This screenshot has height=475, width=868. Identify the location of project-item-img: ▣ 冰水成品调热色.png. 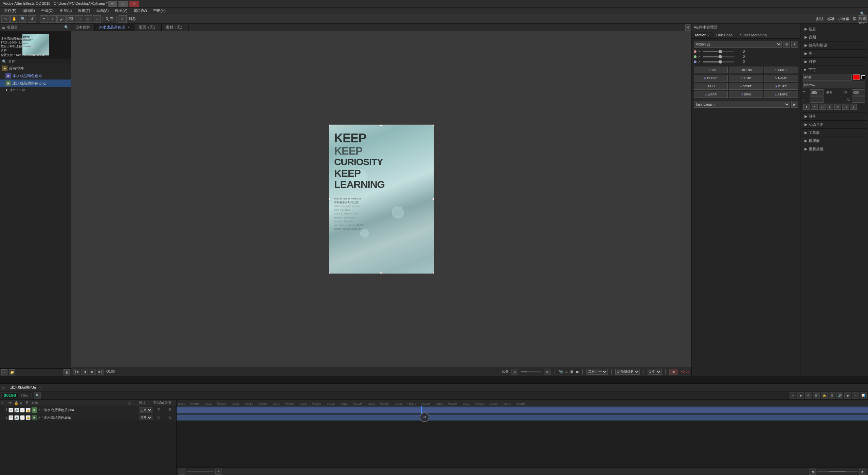
(35, 83).